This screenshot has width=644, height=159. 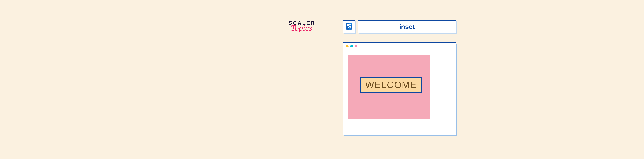 What do you see at coordinates (352, 46) in the screenshot?
I see `traffic-light-maximize-icon` at bounding box center [352, 46].